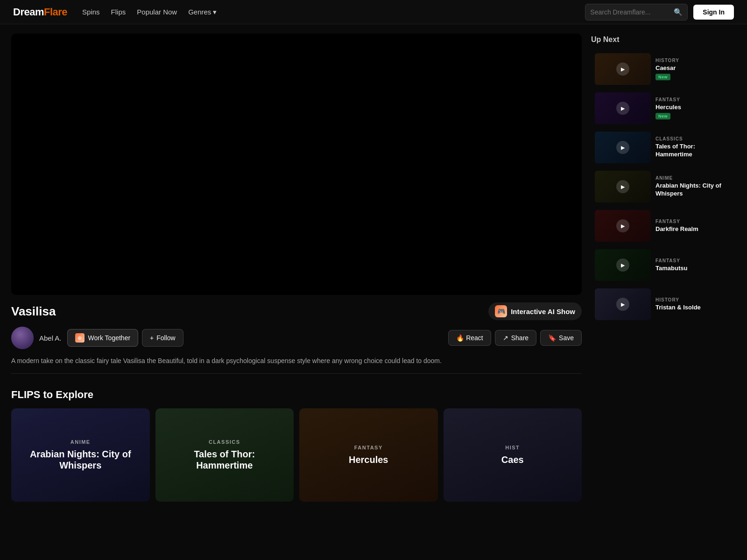 Image resolution: width=747 pixels, height=560 pixels. Describe the element at coordinates (80, 338) in the screenshot. I see `work-together-icon: ⊕` at that location.